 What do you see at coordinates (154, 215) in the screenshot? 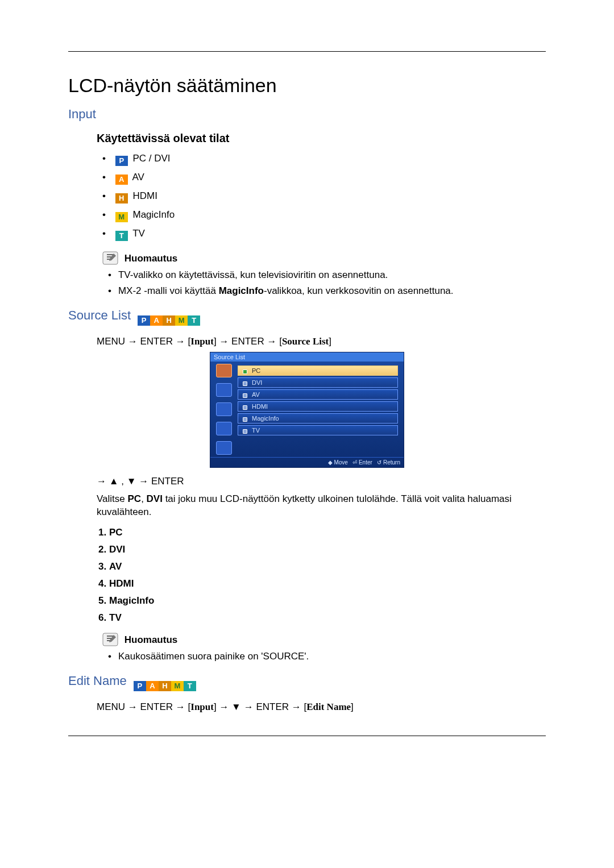
I see `mode-label: MagicInfo` at bounding box center [154, 215].